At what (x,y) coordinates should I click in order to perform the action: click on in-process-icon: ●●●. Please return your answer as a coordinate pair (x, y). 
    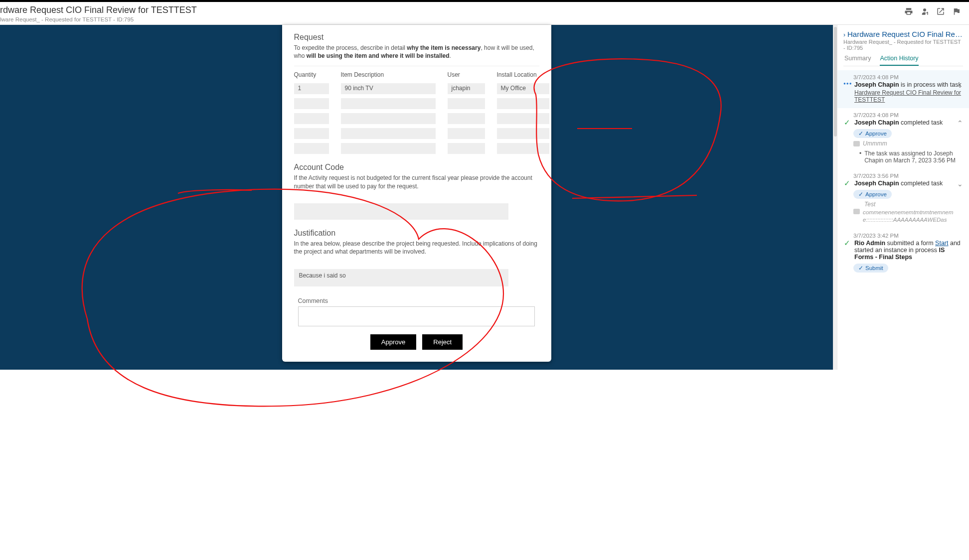
    Looking at the image, I should click on (847, 84).